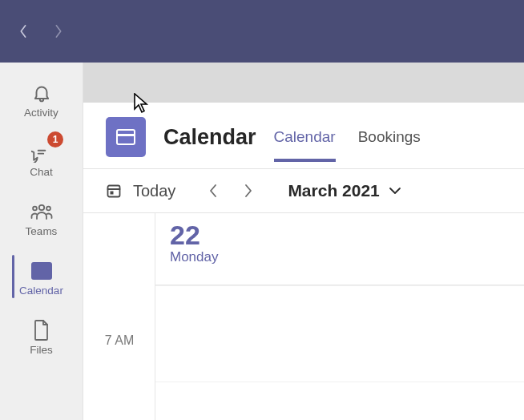 The width and height of the screenshot is (524, 420). I want to click on hour-label-7am: 7 AM, so click(119, 341).